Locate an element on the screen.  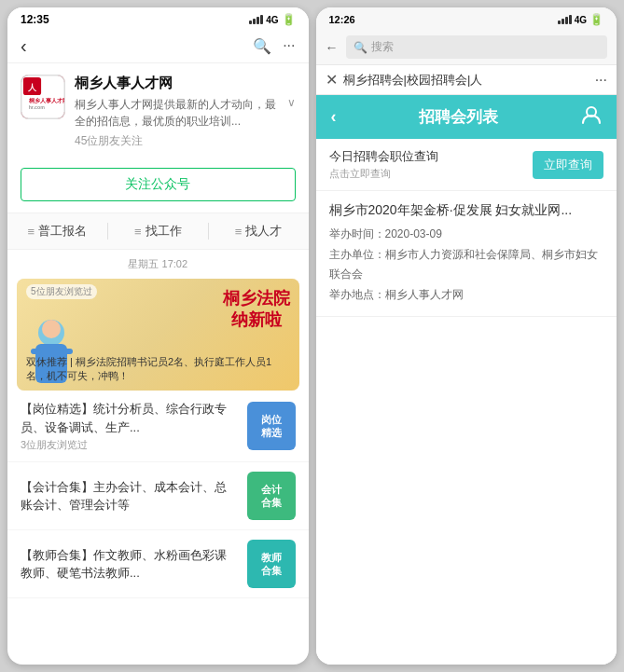
nav-back-2: ← is located at coordinates (332, 48).